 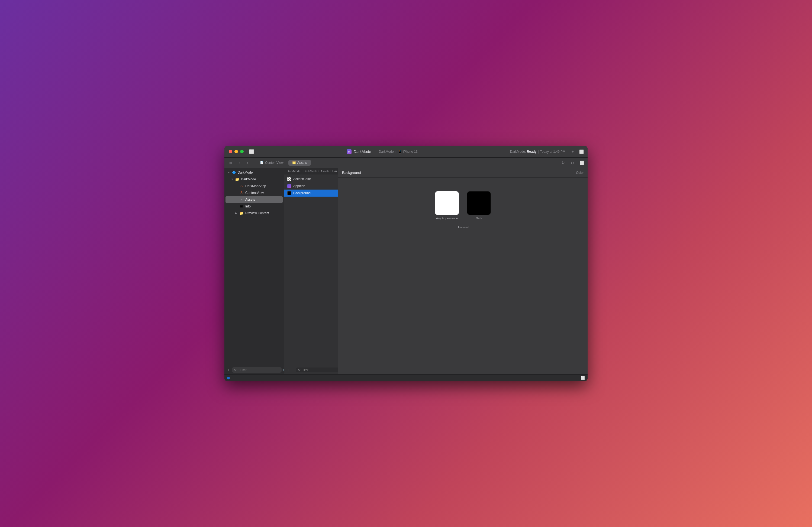 I want to click on nav-item-preview: ▶ 📁 Preview Content, so click(x=254, y=213).